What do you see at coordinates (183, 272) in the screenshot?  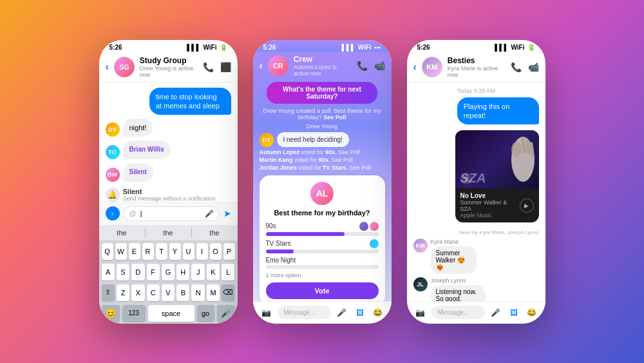 I see `key-h: H` at bounding box center [183, 272].